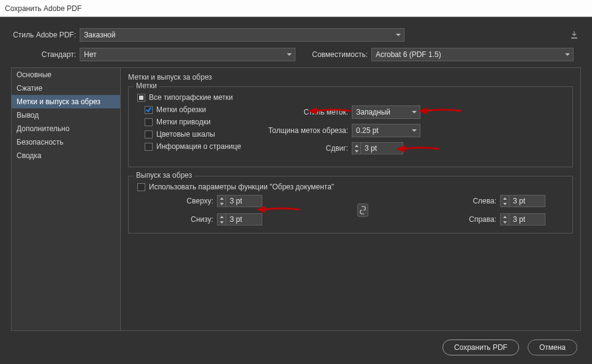 The width and height of the screenshot is (592, 364). I want to click on bleed-right-input: 3 pt, so click(523, 219).